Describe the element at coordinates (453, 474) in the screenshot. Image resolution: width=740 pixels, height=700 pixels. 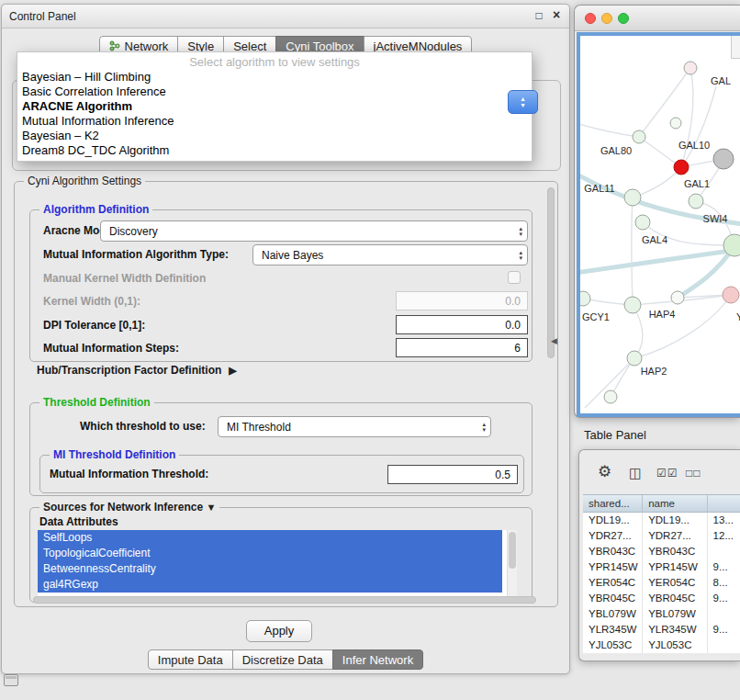
I see `mi-threshold-field: 0.5` at that location.